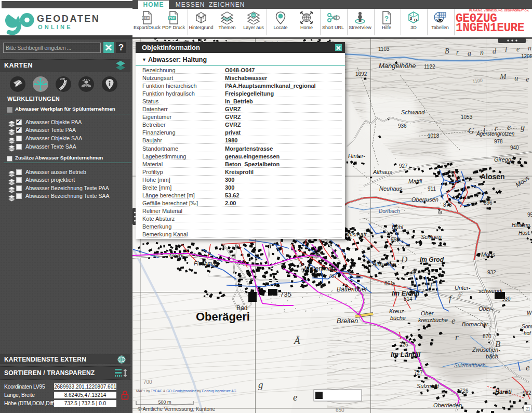 This screenshot has height=413, width=532. I want to click on svg-text: 95, so click(530, 215).